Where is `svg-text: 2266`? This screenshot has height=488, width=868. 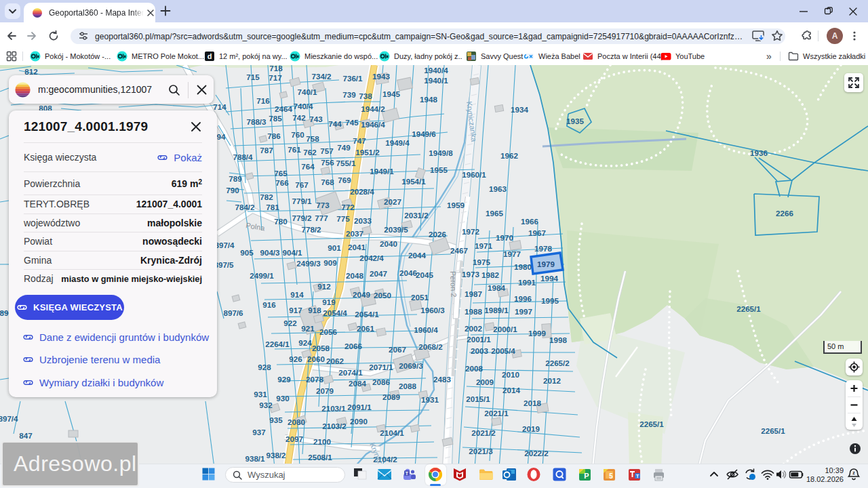 svg-text: 2266 is located at coordinates (785, 213).